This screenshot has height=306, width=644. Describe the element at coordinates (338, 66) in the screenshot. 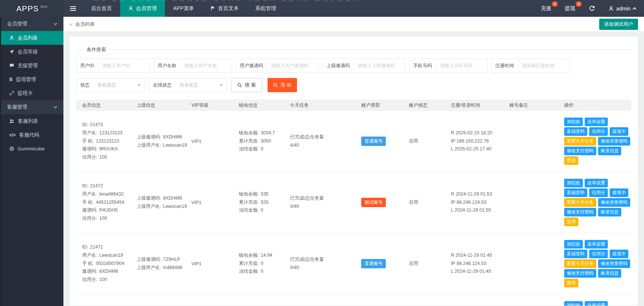

I see `filter-label: 上级邀请码` at that location.